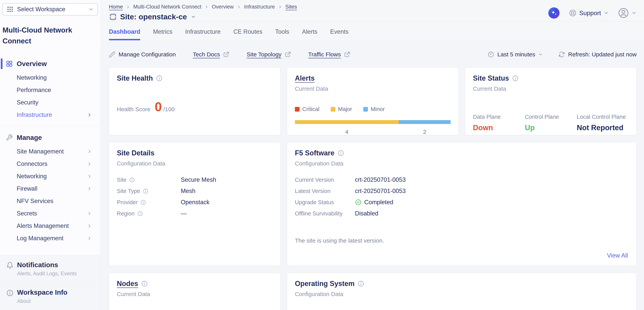 The width and height of the screenshot is (644, 310). I want to click on site-status-title: Site Status, so click(491, 78).